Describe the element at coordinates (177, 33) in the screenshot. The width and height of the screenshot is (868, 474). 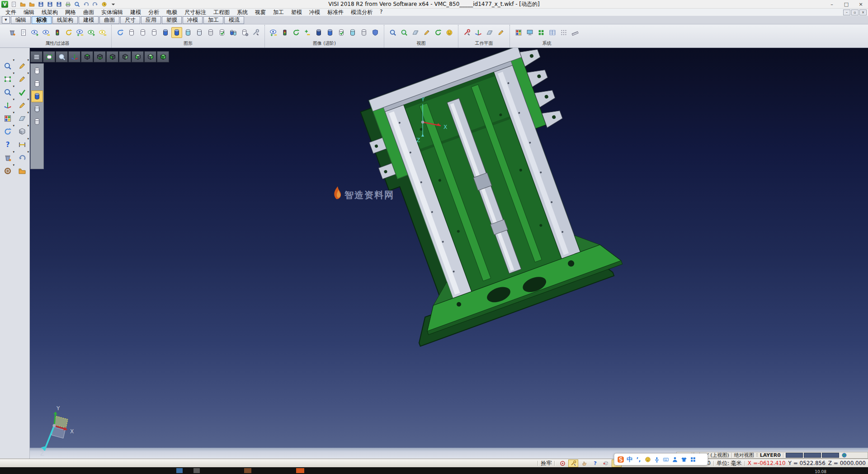
I see `shaded-edges-icon` at that location.